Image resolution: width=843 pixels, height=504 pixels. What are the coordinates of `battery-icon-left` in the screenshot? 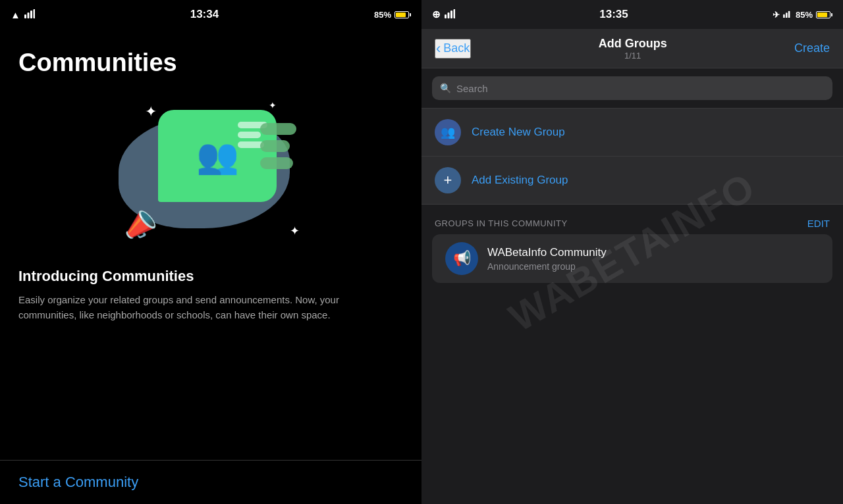 It's located at (403, 14).